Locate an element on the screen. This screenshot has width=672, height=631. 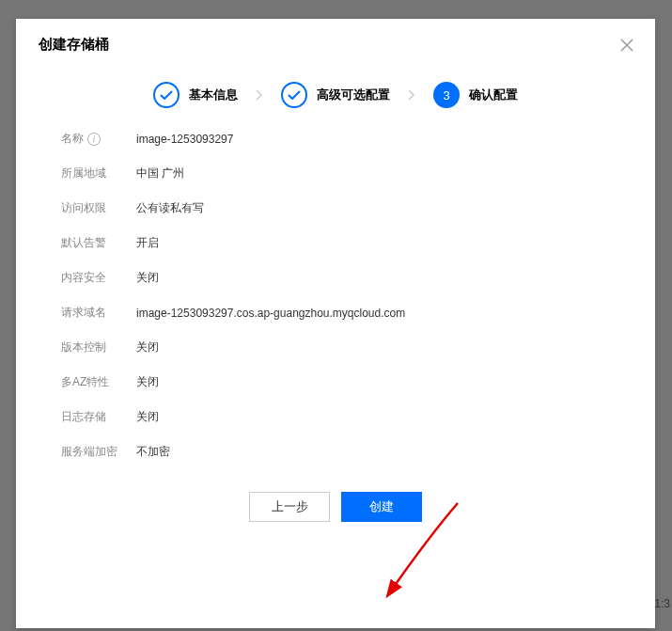
value-maz: 关闭 is located at coordinates (148, 382).